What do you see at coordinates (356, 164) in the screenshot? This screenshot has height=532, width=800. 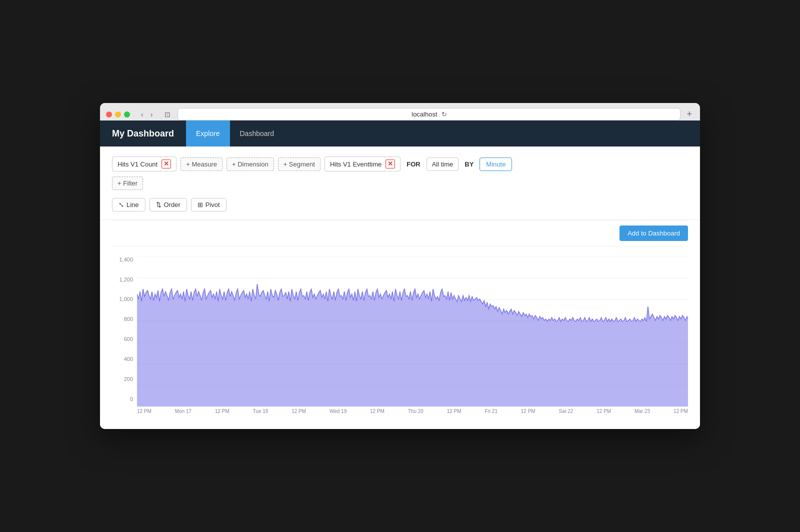 I see `time-label: Hits V1 Eventtime` at bounding box center [356, 164].